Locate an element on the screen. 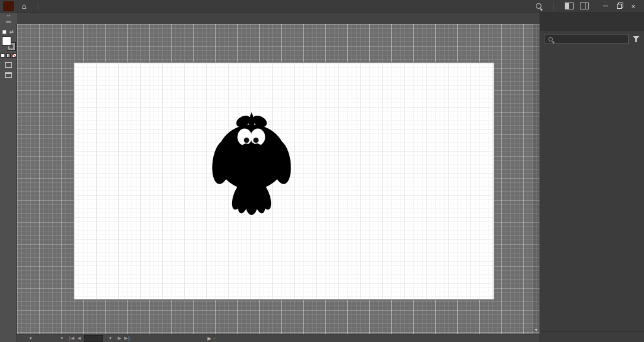 The height and width of the screenshot is (342, 644). next-artboard-icon: ▶ is located at coordinates (119, 338).